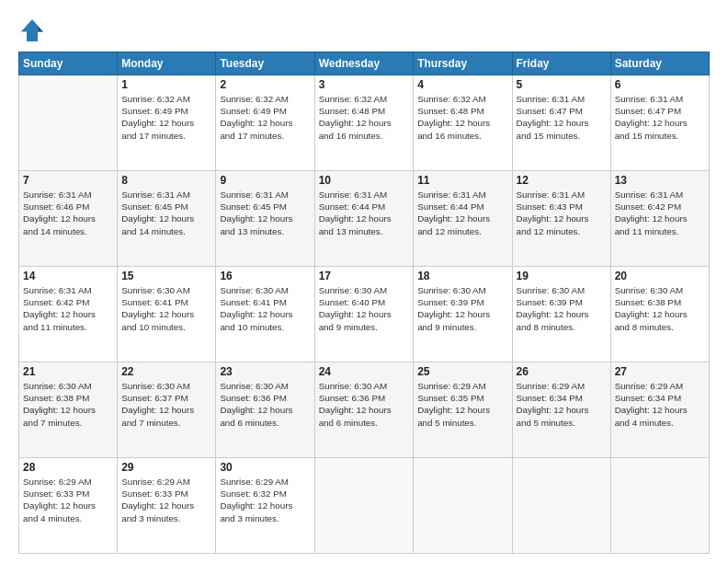 The height and width of the screenshot is (563, 728). What do you see at coordinates (364, 64) in the screenshot?
I see `calendar-header-wednesday: Wednesday` at bounding box center [364, 64].